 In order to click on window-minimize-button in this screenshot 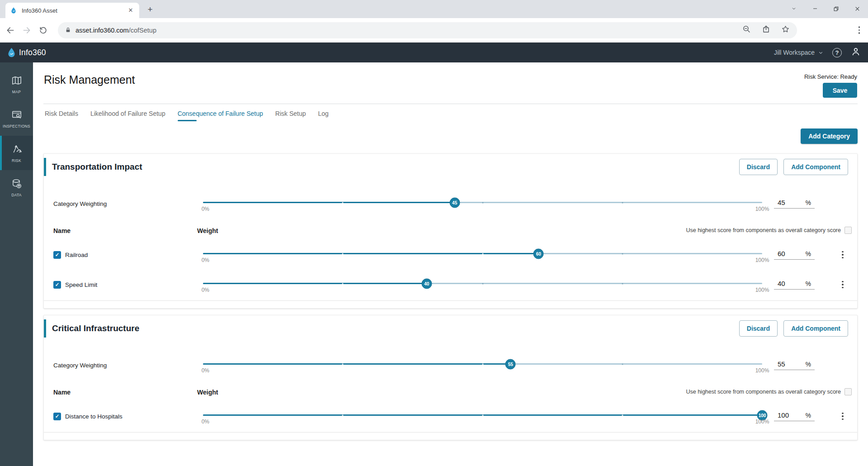, I will do `click(815, 9)`.